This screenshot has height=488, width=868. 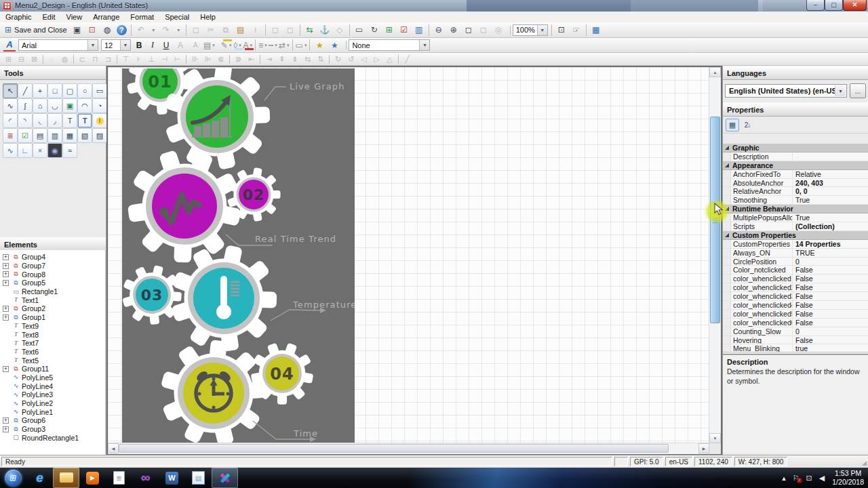 I want to click on tool-button: ↖, so click(x=10, y=91).